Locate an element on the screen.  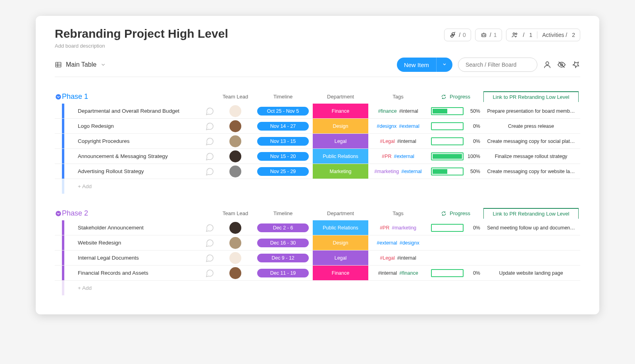
board-description-placeholder: Add board description is located at coordinates (141, 46).